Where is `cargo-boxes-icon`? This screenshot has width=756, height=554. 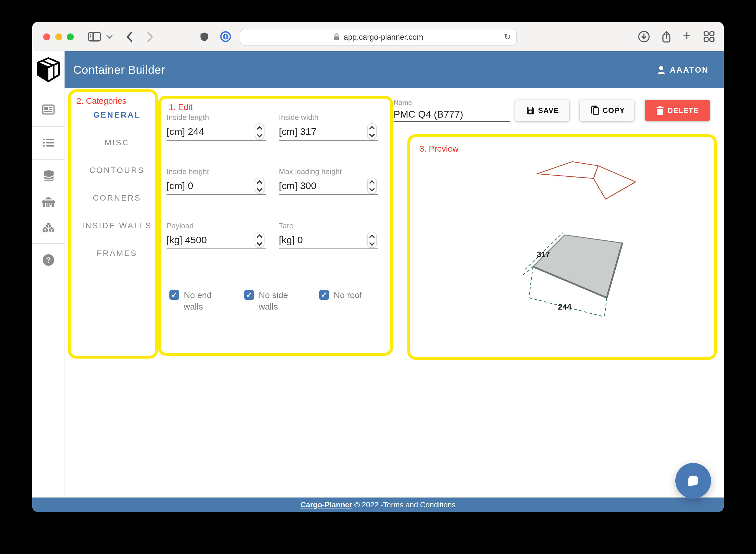 cargo-boxes-icon is located at coordinates (48, 228).